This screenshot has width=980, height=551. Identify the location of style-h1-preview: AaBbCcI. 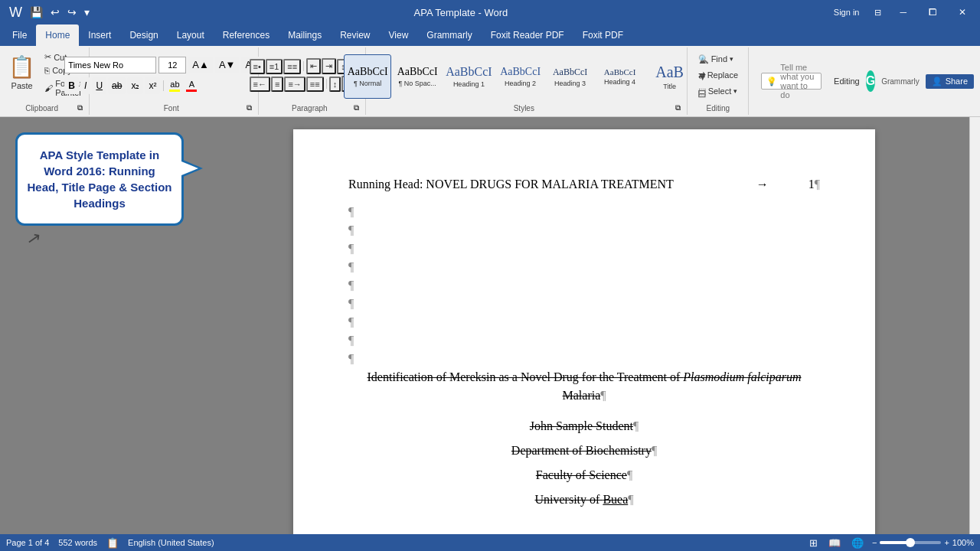
(469, 72).